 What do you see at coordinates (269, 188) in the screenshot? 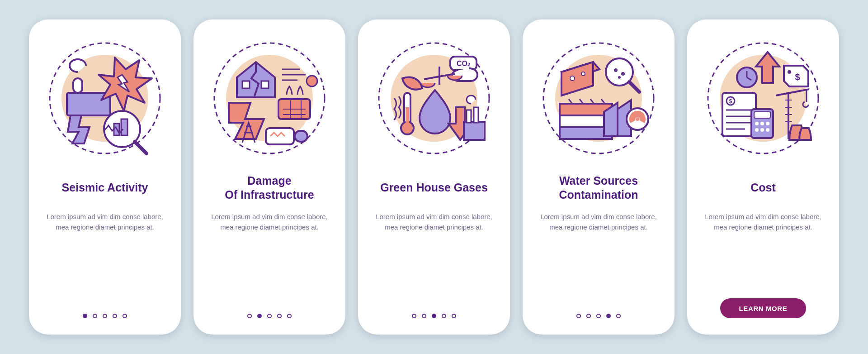
I see `screen-title: DamageOf Infrastructure` at bounding box center [269, 188].